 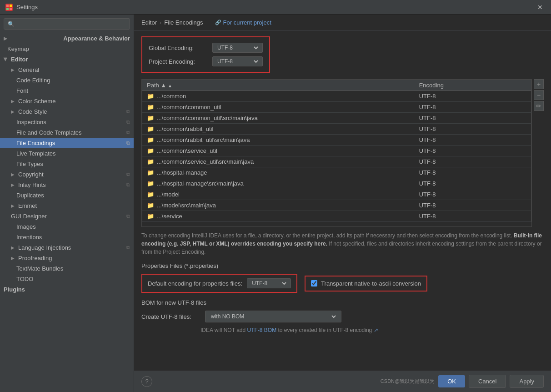 I want to click on bom-create-select: with NO BOM with BOM with BOM if needed, so click(x=273, y=317).